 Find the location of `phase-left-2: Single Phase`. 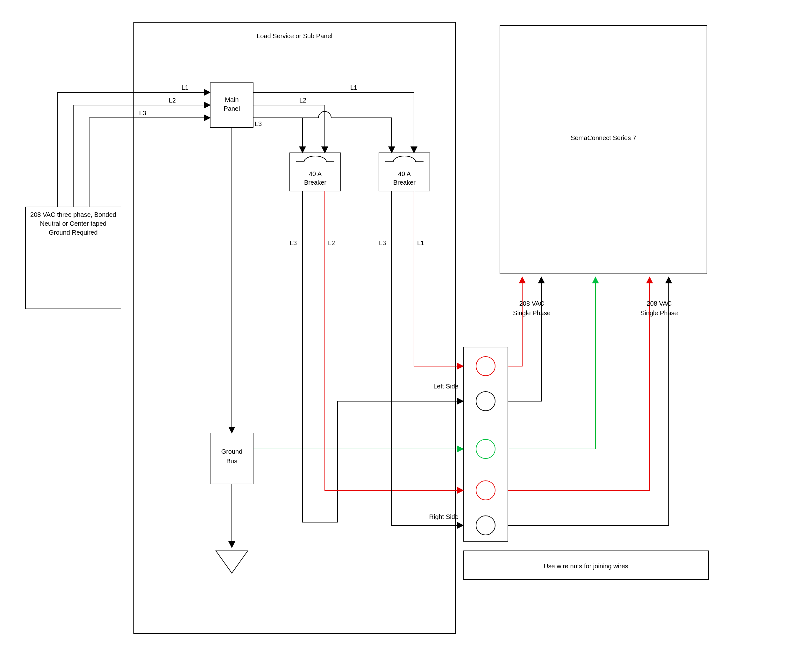

phase-left-2: Single Phase is located at coordinates (532, 313).